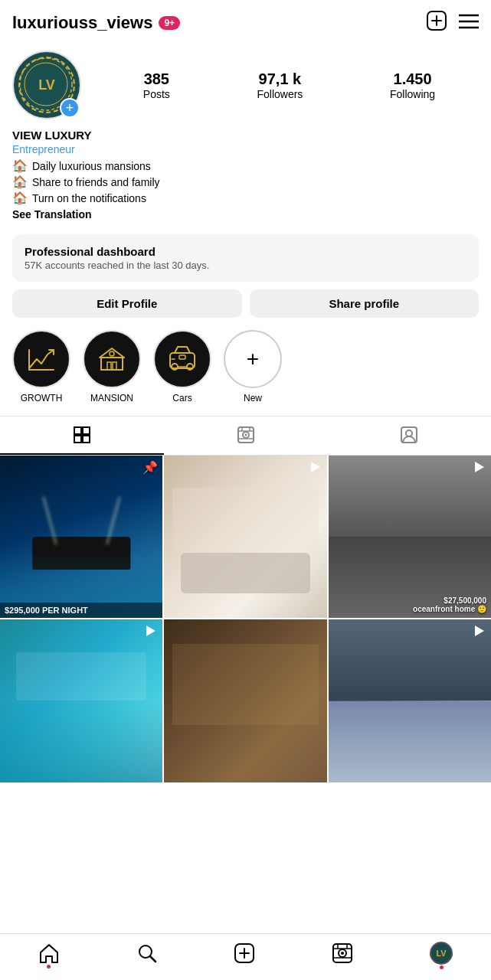 The width and height of the screenshot is (491, 980). What do you see at coordinates (112, 367) in the screenshot?
I see `highlight-mansion: MANSION` at bounding box center [112, 367].